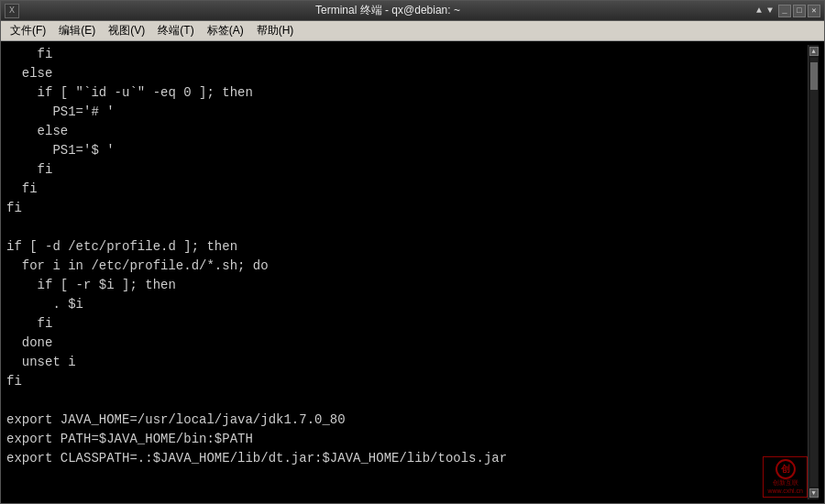 The image size is (825, 504). I want to click on window-title: Terminal 终端 - qx@debian: ~, so click(388, 11).